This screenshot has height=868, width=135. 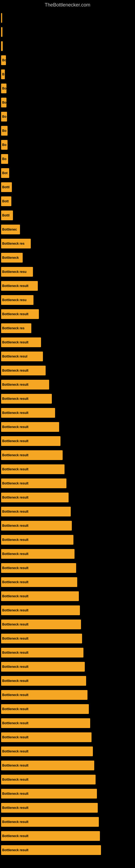 What do you see at coordinates (68, 74) in the screenshot?
I see `bar-row: B` at bounding box center [68, 74].